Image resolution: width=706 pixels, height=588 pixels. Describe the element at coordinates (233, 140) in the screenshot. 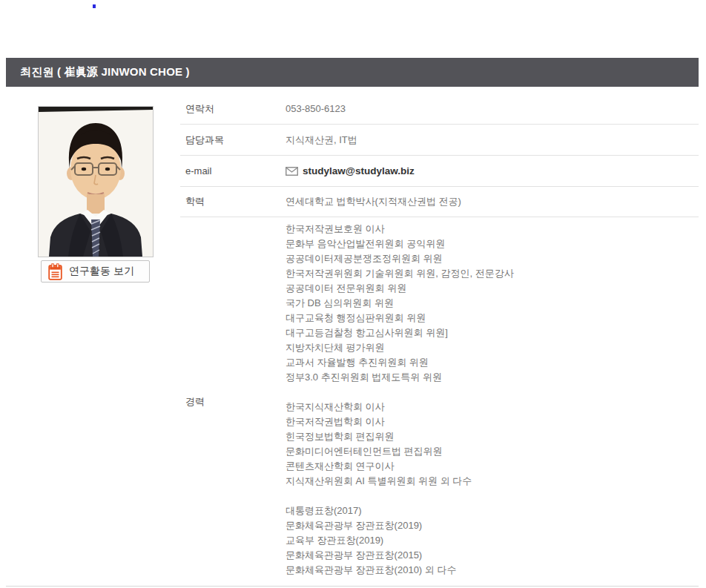

I see `subjects-label: 담당과목` at that location.